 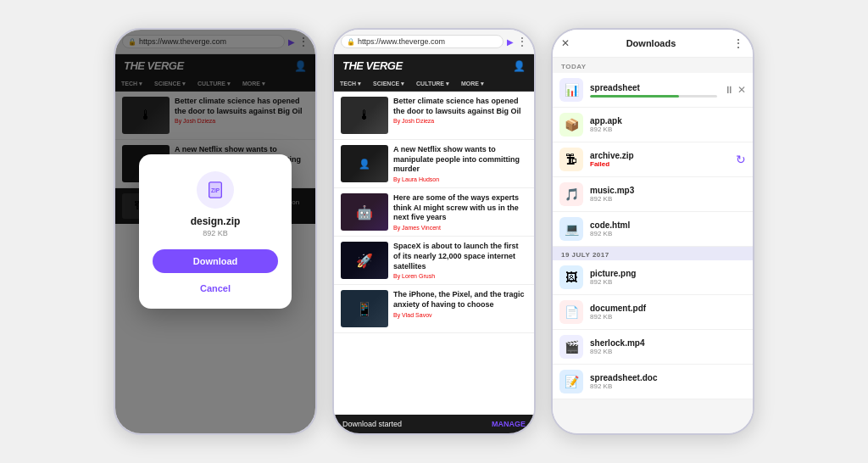 What do you see at coordinates (668, 229) in the screenshot?
I see `dl-info-html: code.html 892 KB` at bounding box center [668, 229].